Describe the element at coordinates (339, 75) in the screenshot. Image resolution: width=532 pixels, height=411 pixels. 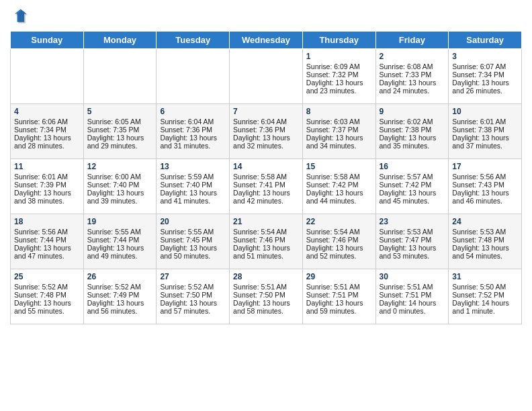
I see `cell-content-line: Sunset: 7:32 PM` at that location.